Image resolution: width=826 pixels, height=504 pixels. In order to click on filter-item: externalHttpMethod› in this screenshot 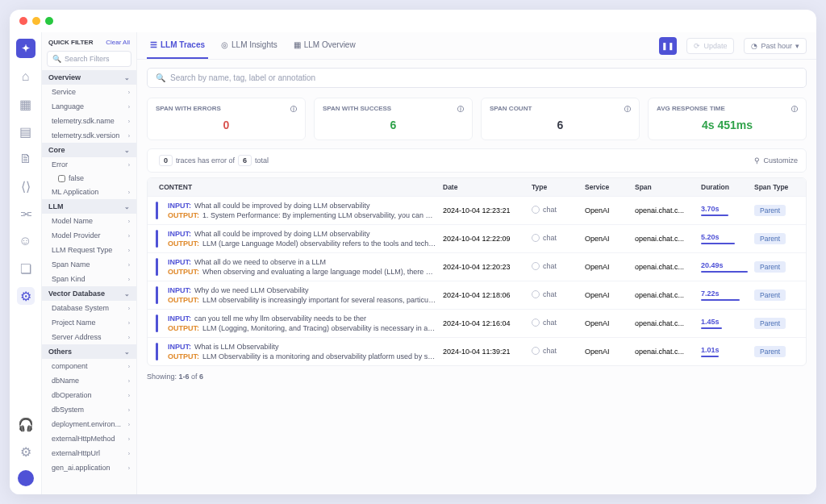, I will do `click(89, 439)`.